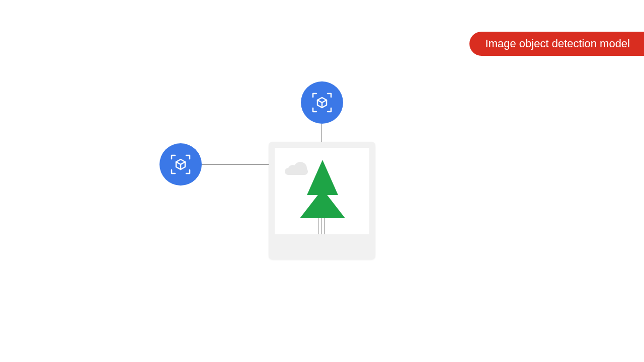 This screenshot has width=644, height=362. Describe the element at coordinates (322, 191) in the screenshot. I see `image-content` at that location.